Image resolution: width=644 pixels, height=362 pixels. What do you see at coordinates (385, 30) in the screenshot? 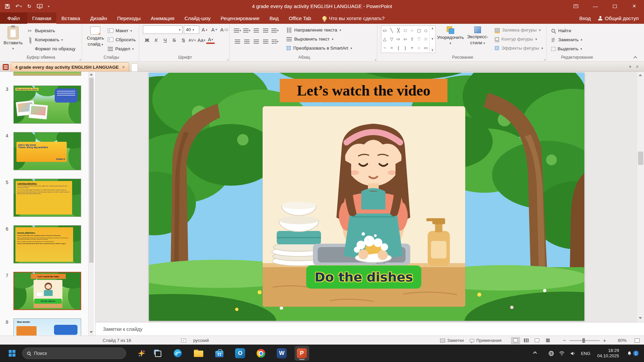
I see `shape-textbox-icon: ▭` at bounding box center [385, 30].